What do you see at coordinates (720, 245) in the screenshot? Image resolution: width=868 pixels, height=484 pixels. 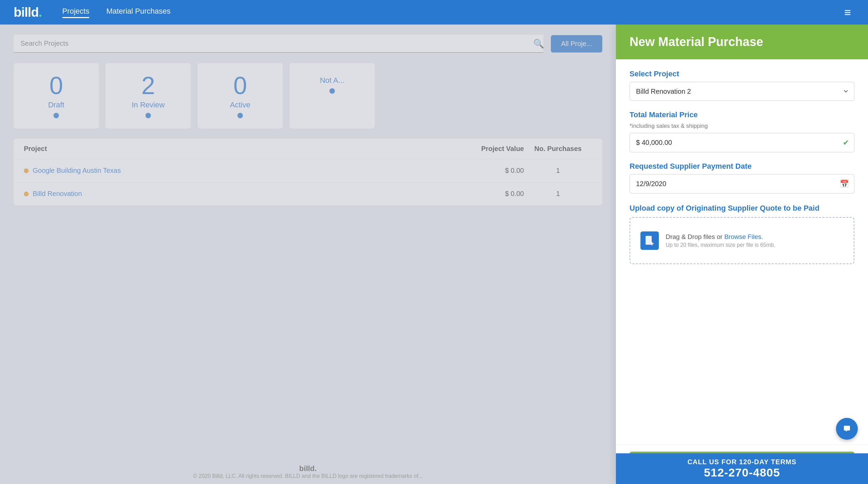 I see `upload-subtext: Up to 20 files, maximum size per file is…` at bounding box center [720, 245].